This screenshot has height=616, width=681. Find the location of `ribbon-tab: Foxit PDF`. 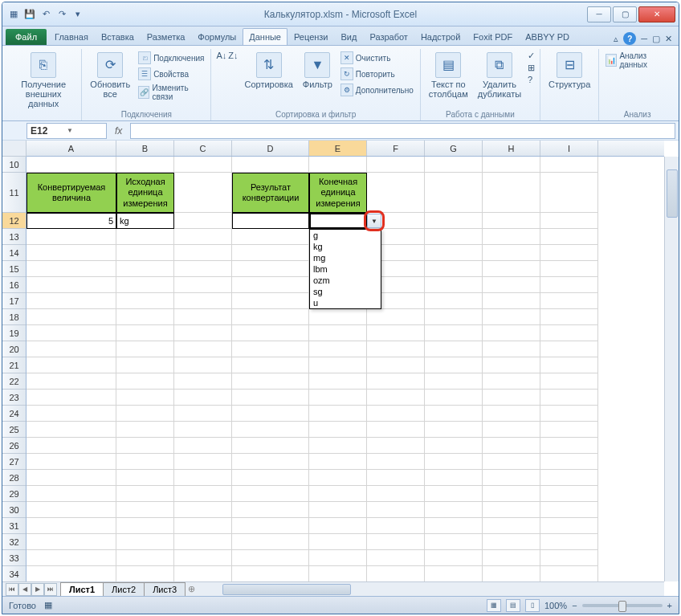

ribbon-tab: Foxit PDF is located at coordinates (493, 37).